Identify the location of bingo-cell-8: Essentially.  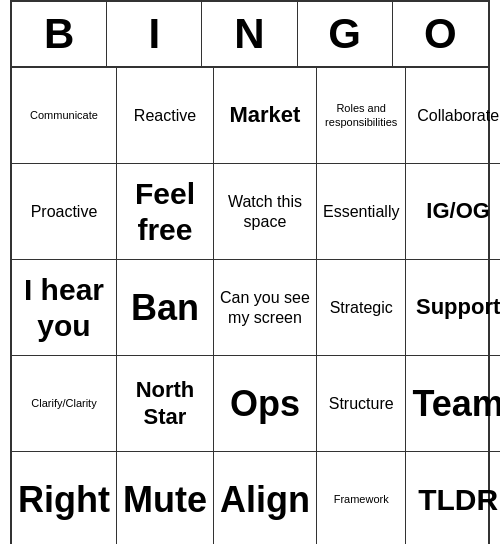
(362, 212).